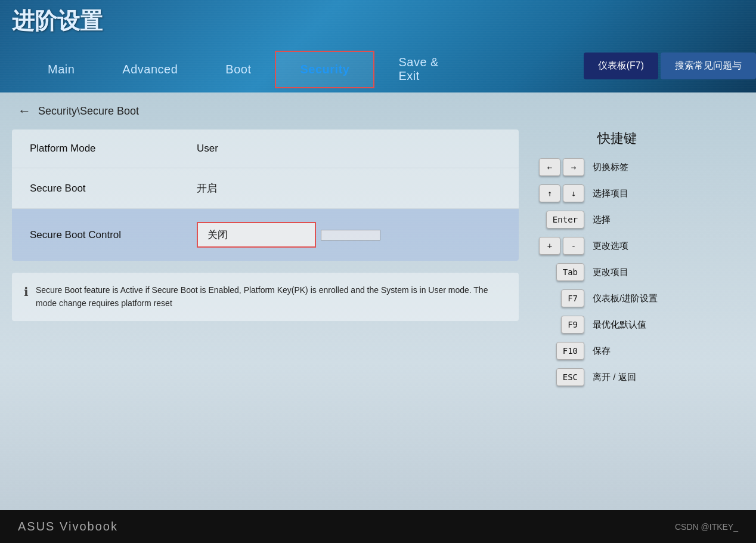 The height and width of the screenshot is (543, 756). I want to click on key-tab: Tab, so click(570, 272).